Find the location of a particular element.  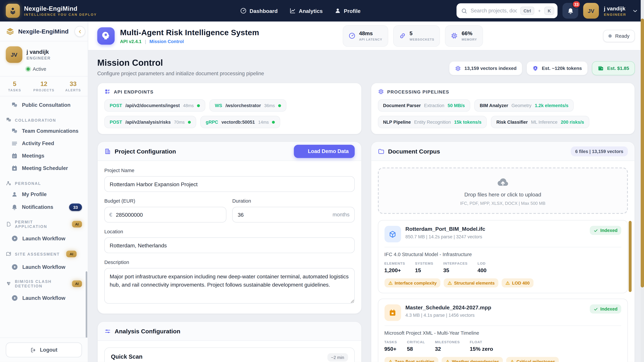

page-header: Multi-Agent Risk Intelligence System API… is located at coordinates (366, 36).